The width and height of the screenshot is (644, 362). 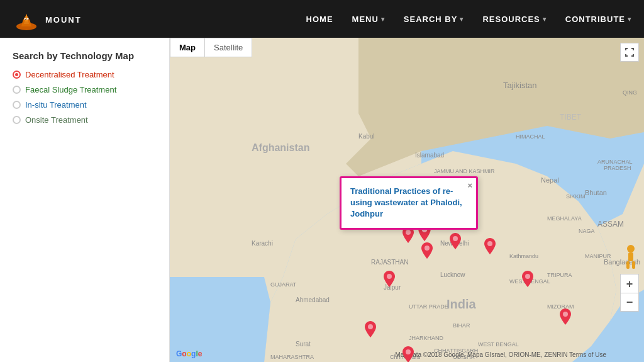 What do you see at coordinates (189, 354) in the screenshot?
I see `google-watermark: Google` at bounding box center [189, 354].